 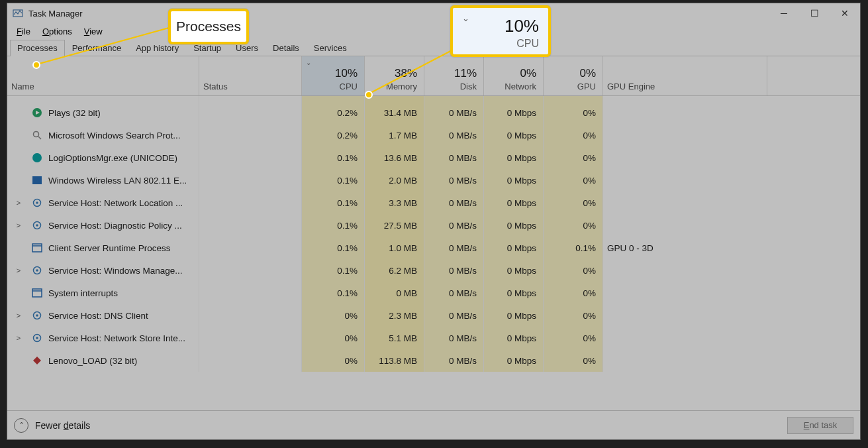 What do you see at coordinates (528, 44) in the screenshot?
I see `callout-cpu-label: CPU` at bounding box center [528, 44].